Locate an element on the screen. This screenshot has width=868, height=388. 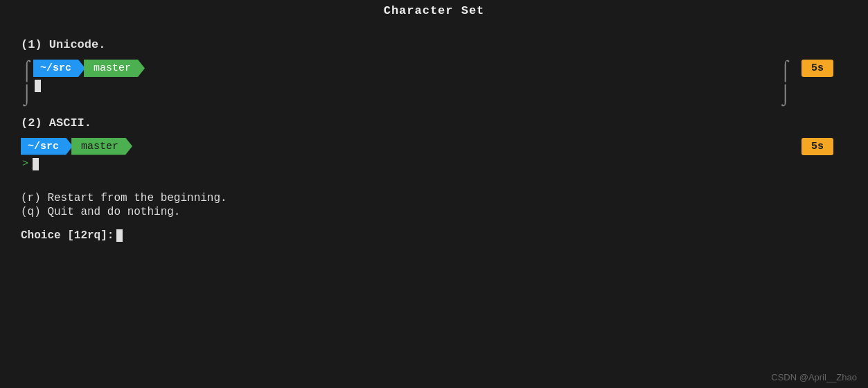
cursor-block-ascii is located at coordinates (36, 164).